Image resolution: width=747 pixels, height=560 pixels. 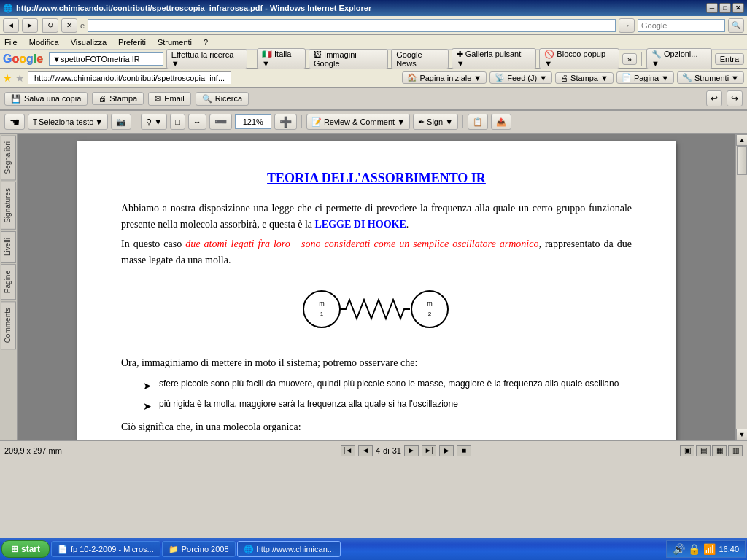 What do you see at coordinates (376, 217) in the screenshot?
I see `pdf-body-para1: Abbiamo a nostra disposizione una legge …` at bounding box center [376, 217].